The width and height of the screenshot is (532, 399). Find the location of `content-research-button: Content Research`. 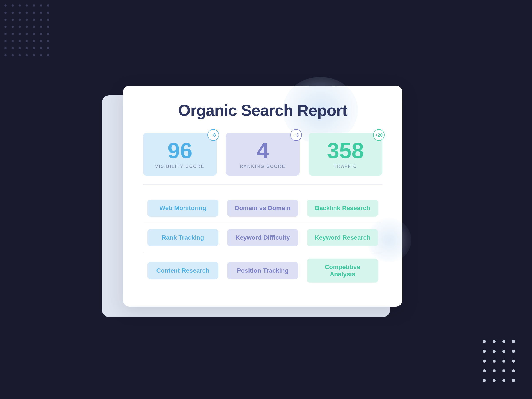

content-research-button: Content Research is located at coordinates (183, 271).